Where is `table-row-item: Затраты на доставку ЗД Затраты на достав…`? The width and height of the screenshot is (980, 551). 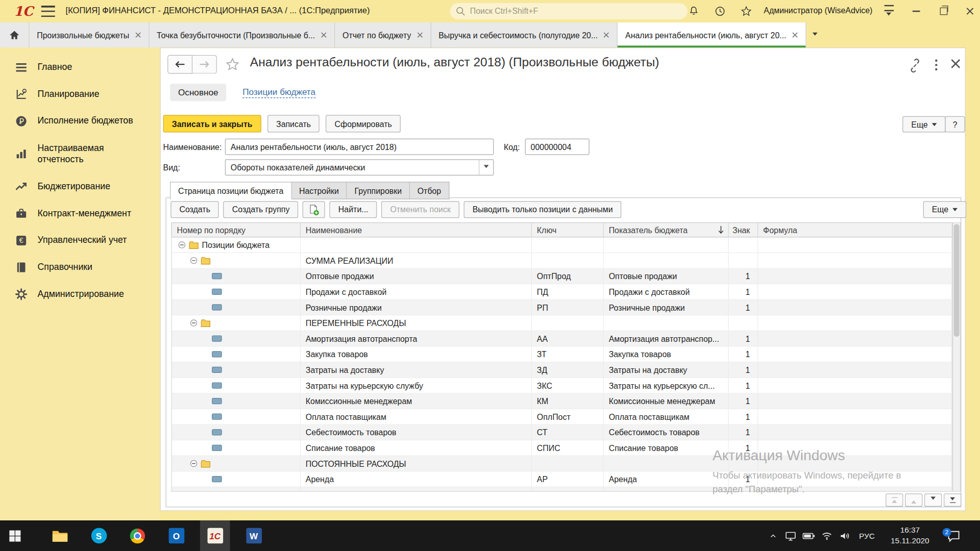
table-row-item: Затраты на доставку ЗД Затраты на достав… is located at coordinates (562, 370).